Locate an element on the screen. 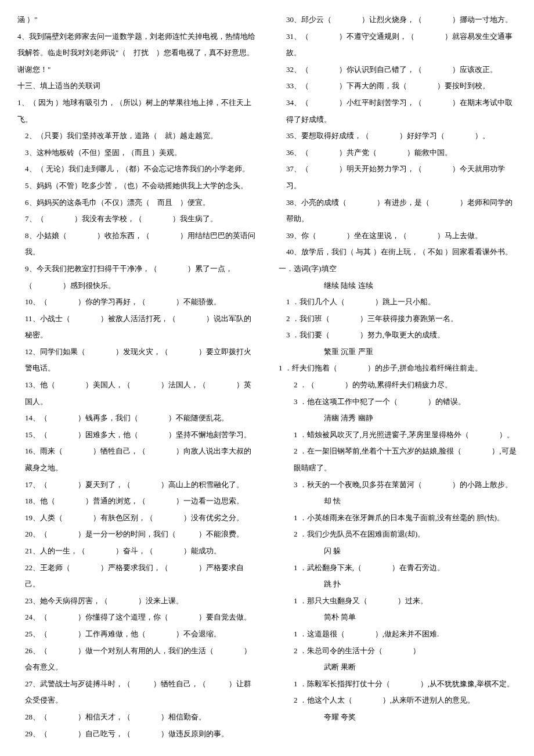 This screenshot has width=534, height=756. text-line: 2 ．（ ）的劳动,累得纤夫们精疲力尽。 is located at coordinates (398, 386).